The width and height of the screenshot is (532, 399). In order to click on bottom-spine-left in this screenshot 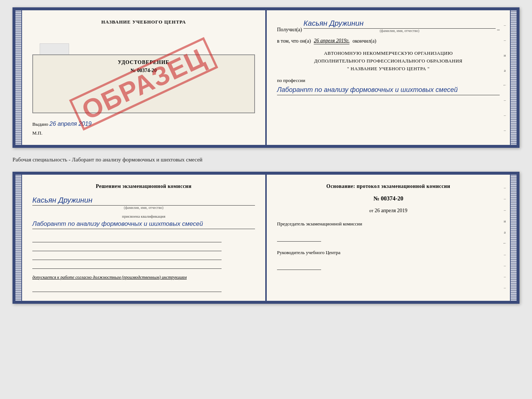, I will do `click(19, 238)`.